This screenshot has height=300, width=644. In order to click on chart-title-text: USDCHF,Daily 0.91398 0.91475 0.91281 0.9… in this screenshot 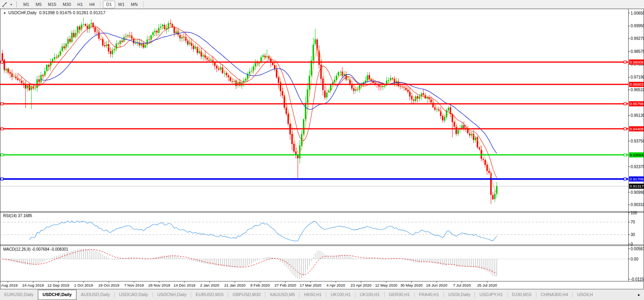, I will do `click(57, 13)`.